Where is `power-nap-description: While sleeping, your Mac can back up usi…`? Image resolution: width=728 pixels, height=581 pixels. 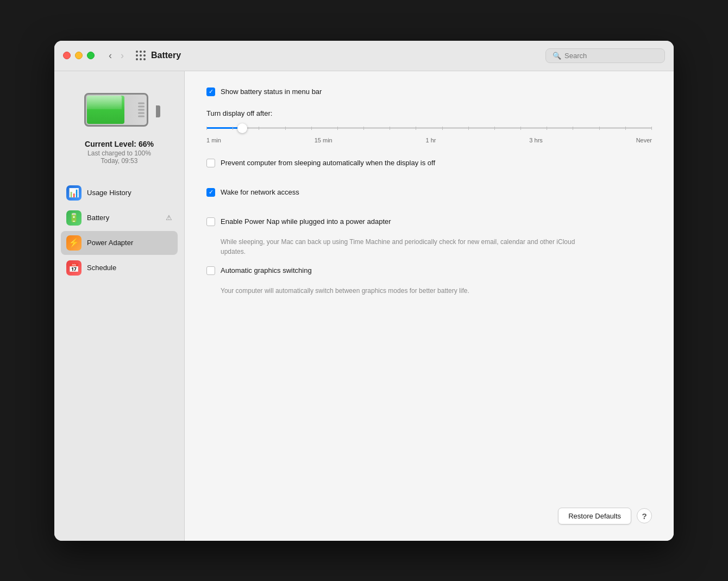
power-nap-description: While sleeping, your Mac can back up usi… is located at coordinates (405, 247).